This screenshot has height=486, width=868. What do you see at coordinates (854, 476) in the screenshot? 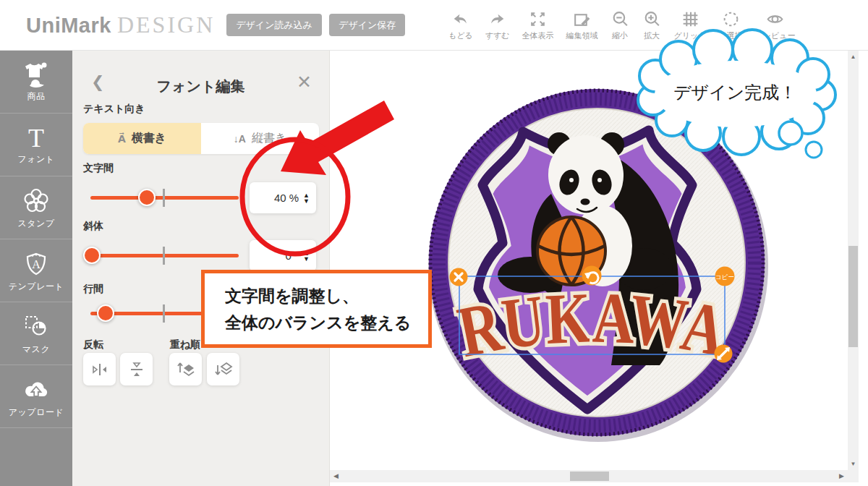
I see `scrollbar-corner` at bounding box center [854, 476].